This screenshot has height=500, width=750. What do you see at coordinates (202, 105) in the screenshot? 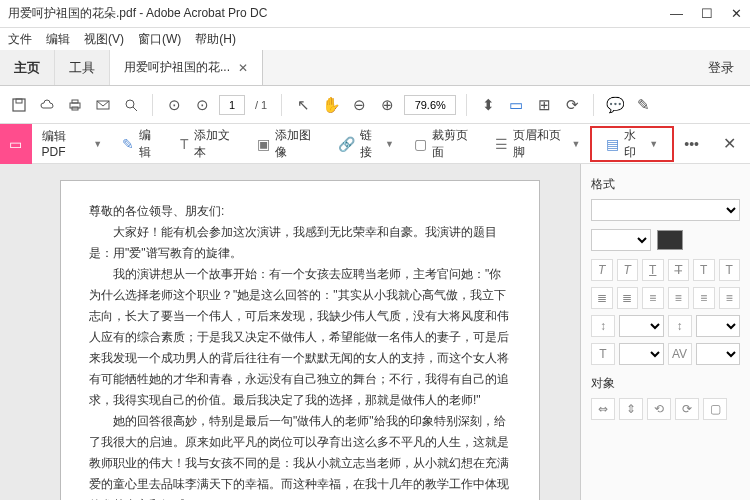
I see `page-down-icon: ⊙` at bounding box center [202, 105].